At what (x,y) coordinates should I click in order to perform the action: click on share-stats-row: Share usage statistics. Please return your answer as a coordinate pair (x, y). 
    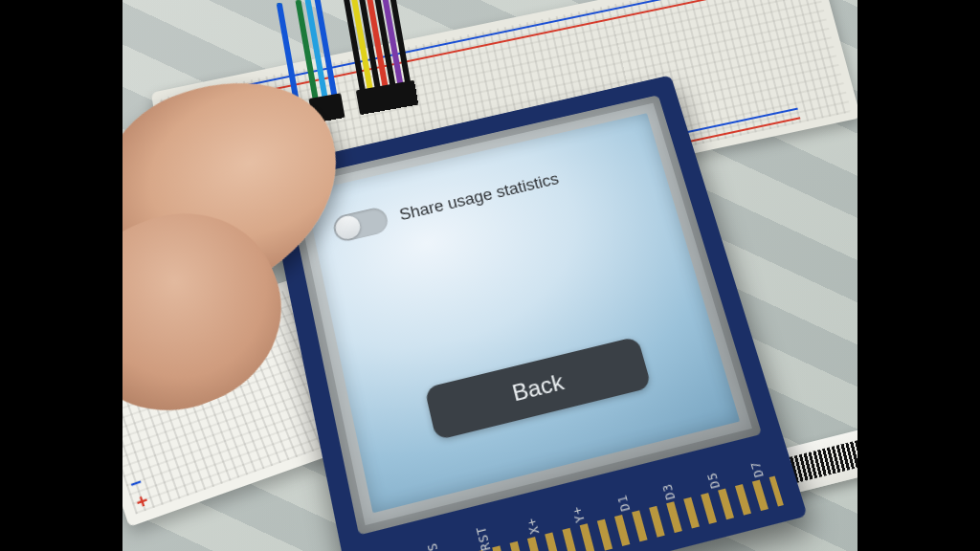
    Looking at the image, I should click on (490, 194).